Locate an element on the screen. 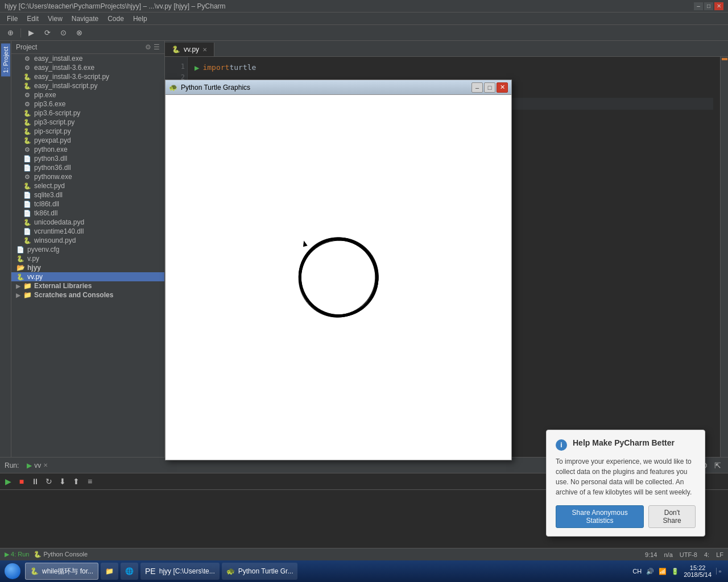 Image resolution: width=728 pixels, height=582 pixels. run-reload-icon: ↻ is located at coordinates (49, 481).